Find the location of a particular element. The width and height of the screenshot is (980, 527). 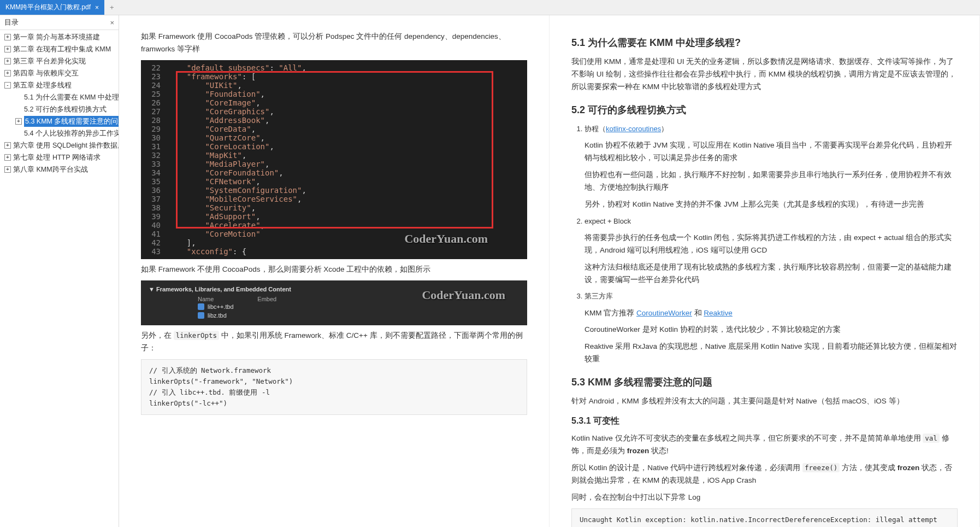

toc-label: 5.3 KMM 多线程需要注意的问题 is located at coordinates (72, 121).